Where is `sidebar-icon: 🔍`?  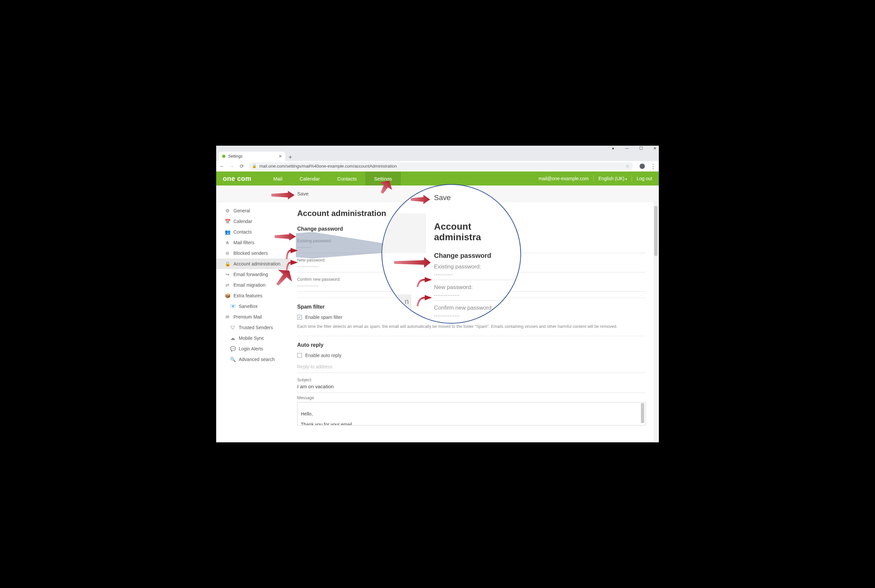 sidebar-icon: 🔍 is located at coordinates (233, 359).